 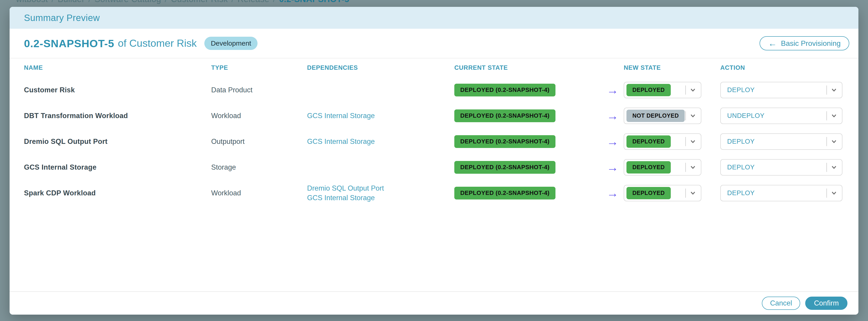 I want to click on component-name: GCS Internal Storage, so click(x=118, y=168).